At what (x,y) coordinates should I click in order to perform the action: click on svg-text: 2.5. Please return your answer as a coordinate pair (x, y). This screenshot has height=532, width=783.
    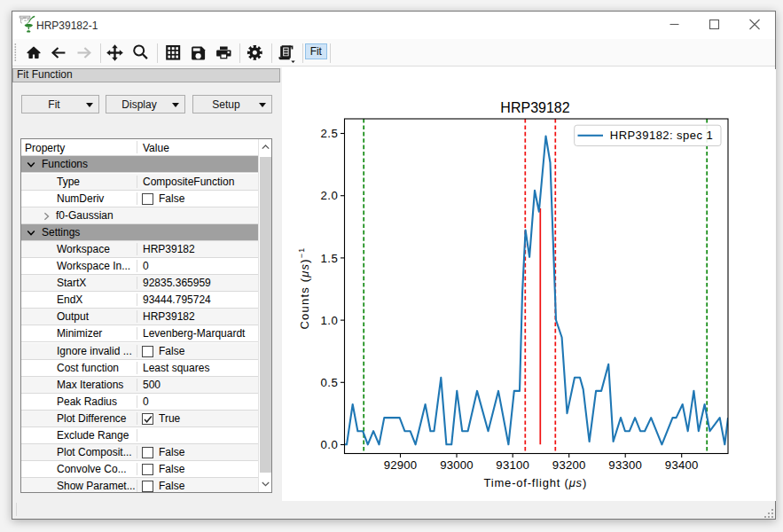
    Looking at the image, I should click on (329, 133).